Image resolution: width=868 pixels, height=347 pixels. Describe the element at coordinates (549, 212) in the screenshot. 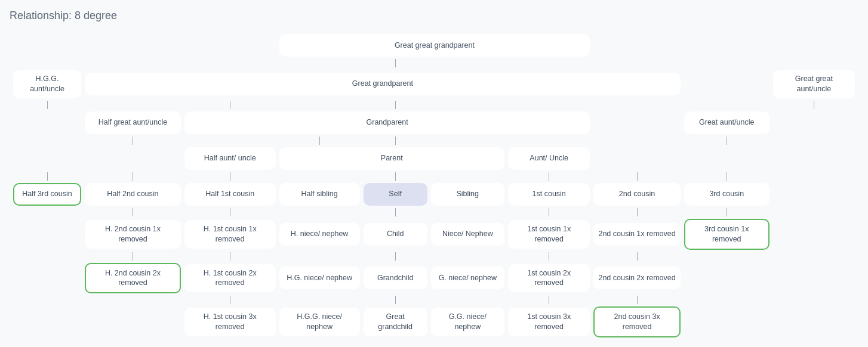

I see `vline-5g` at that location.